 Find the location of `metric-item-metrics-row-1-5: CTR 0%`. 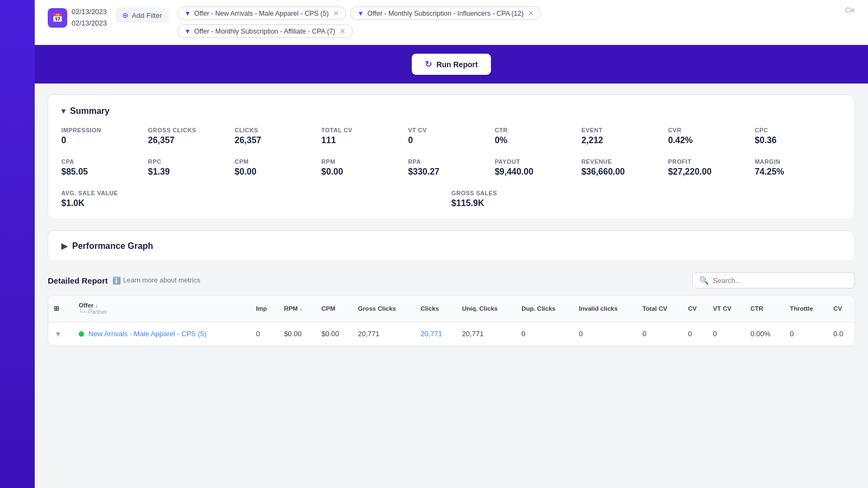

metric-item-metrics-row-1-5: CTR 0% is located at coordinates (538, 136).